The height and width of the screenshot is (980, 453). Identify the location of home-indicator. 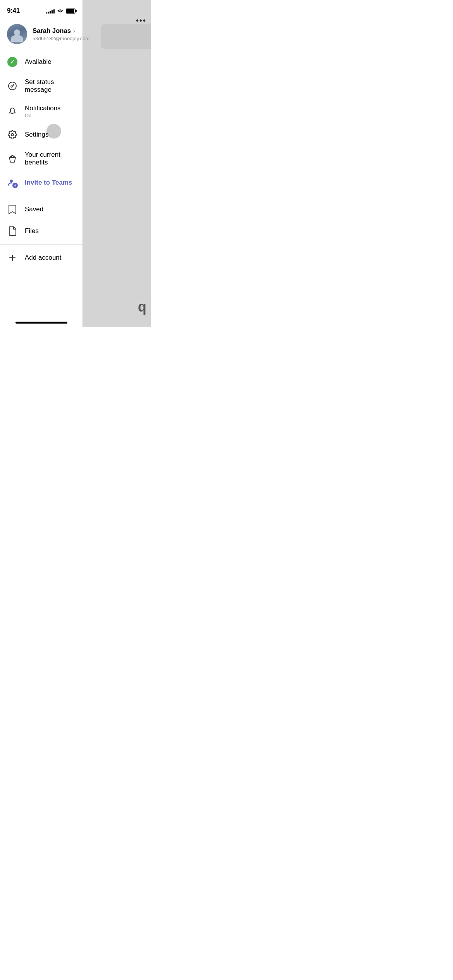
(41, 323).